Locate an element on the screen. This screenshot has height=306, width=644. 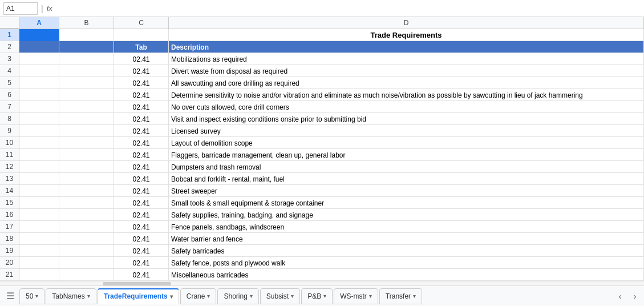
scroll-area is located at coordinates (322, 283).